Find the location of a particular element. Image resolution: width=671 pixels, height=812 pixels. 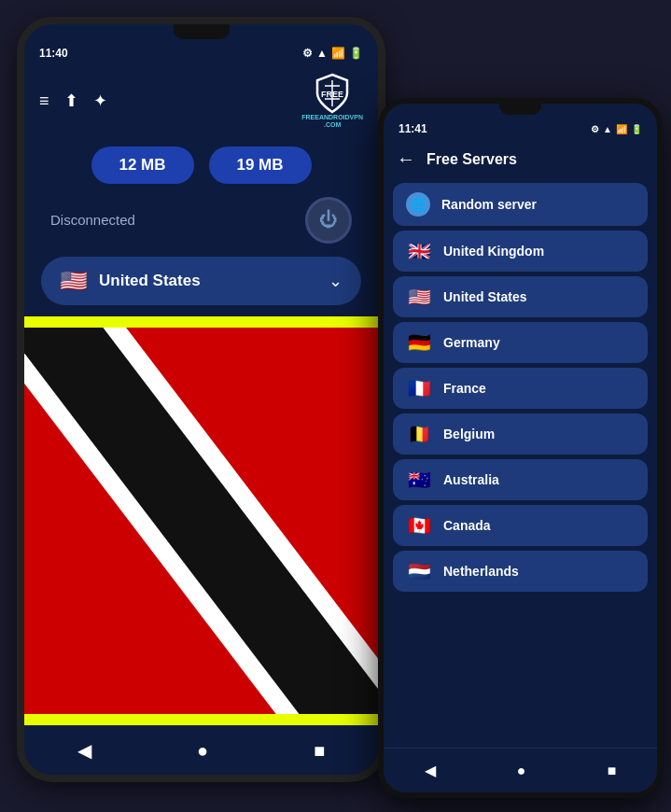

upload-stat: 19 MB is located at coordinates (260, 165).